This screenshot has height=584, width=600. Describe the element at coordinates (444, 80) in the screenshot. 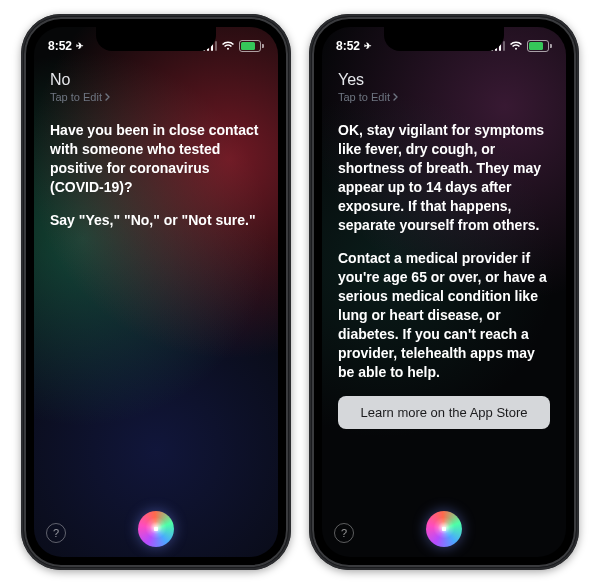

I see `user-utterance: Yes` at that location.